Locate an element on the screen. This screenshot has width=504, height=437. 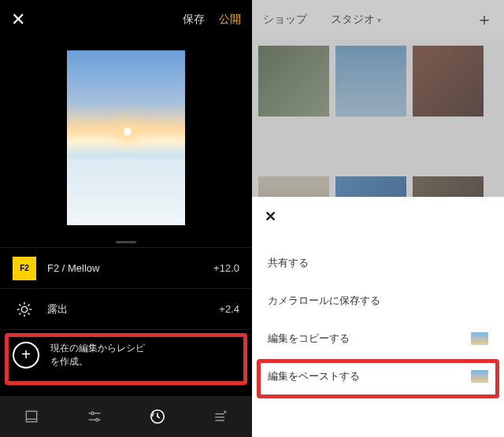
exposure-row: 露出 +2.4 is located at coordinates (126, 309).